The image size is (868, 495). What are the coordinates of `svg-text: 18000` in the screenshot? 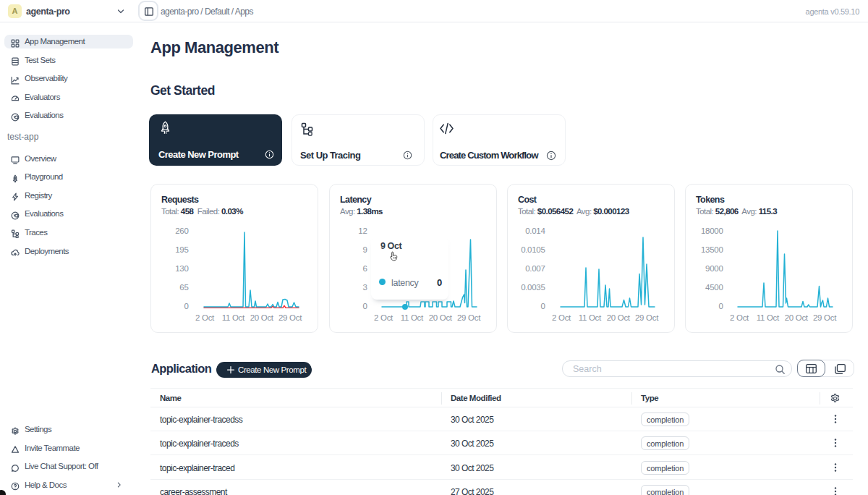 It's located at (712, 231).